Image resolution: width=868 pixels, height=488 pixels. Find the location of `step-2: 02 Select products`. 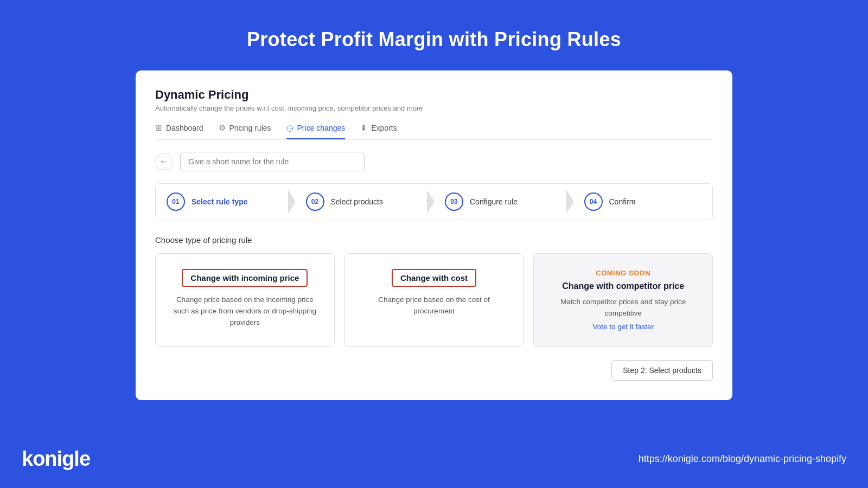

step-2: 02 Select products is located at coordinates (365, 202).